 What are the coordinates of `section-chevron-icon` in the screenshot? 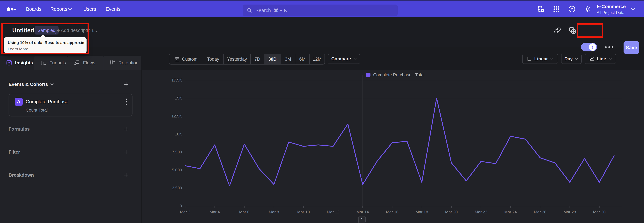 It's located at (52, 84).